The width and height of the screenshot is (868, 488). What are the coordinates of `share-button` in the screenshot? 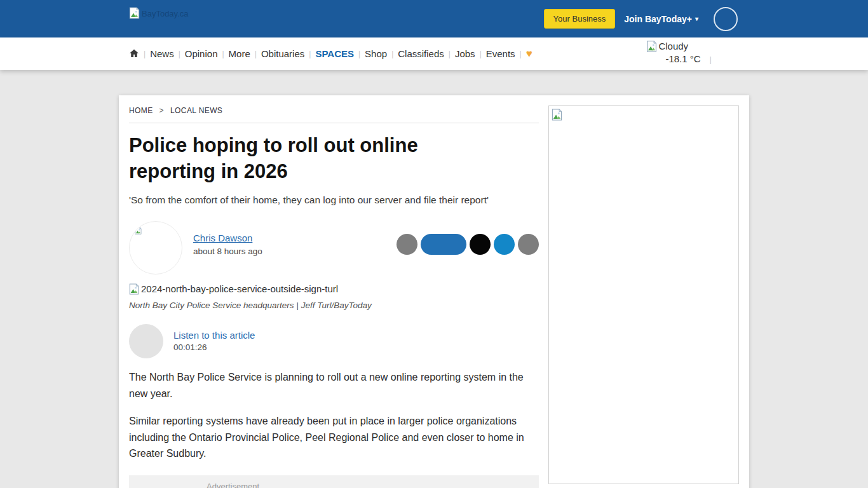 It's located at (407, 244).